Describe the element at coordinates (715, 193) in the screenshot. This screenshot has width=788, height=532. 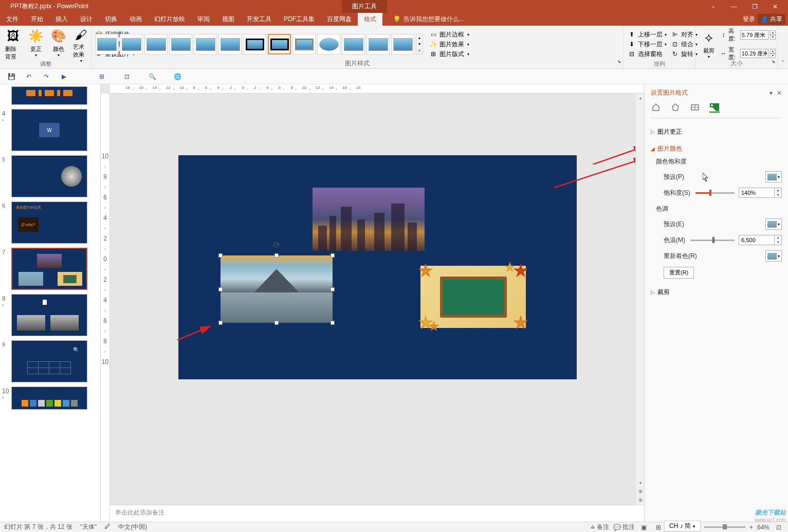
I see `saturation-slider` at that location.